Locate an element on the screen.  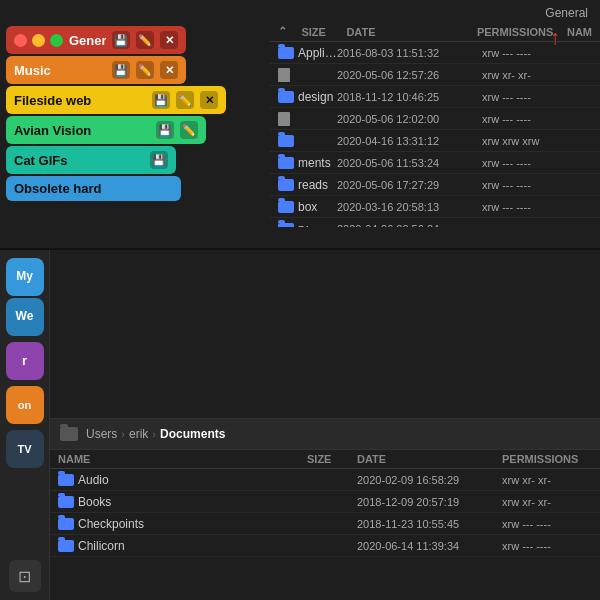
breadcrumb-erik: erik is located at coordinates (138, 434).